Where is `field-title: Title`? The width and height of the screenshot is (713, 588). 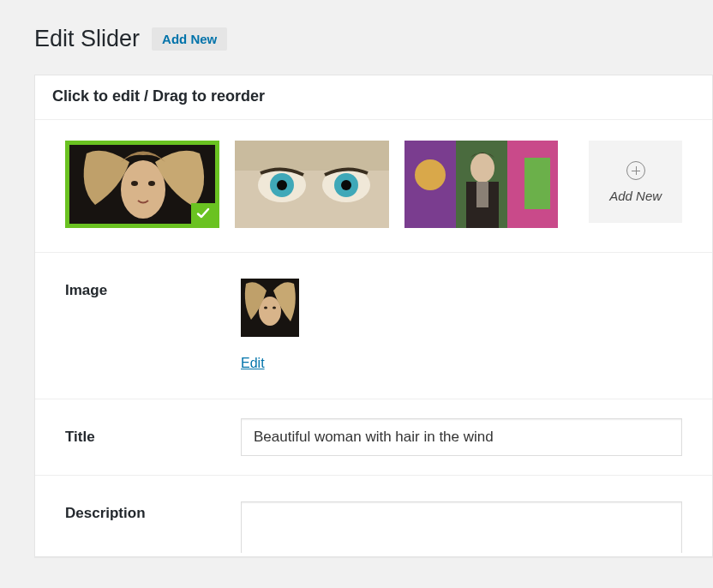
field-title: Title is located at coordinates (374, 437).